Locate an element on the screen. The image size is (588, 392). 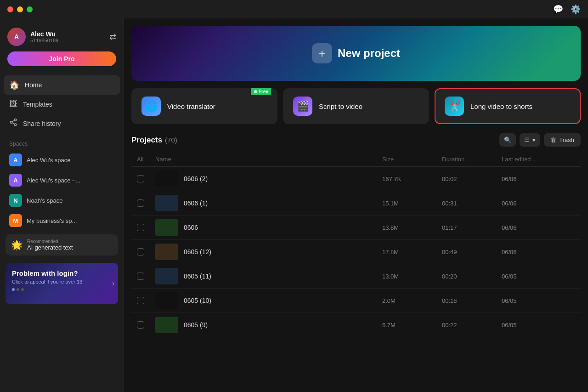
row-name: 0606 (2) is located at coordinates (196, 179).